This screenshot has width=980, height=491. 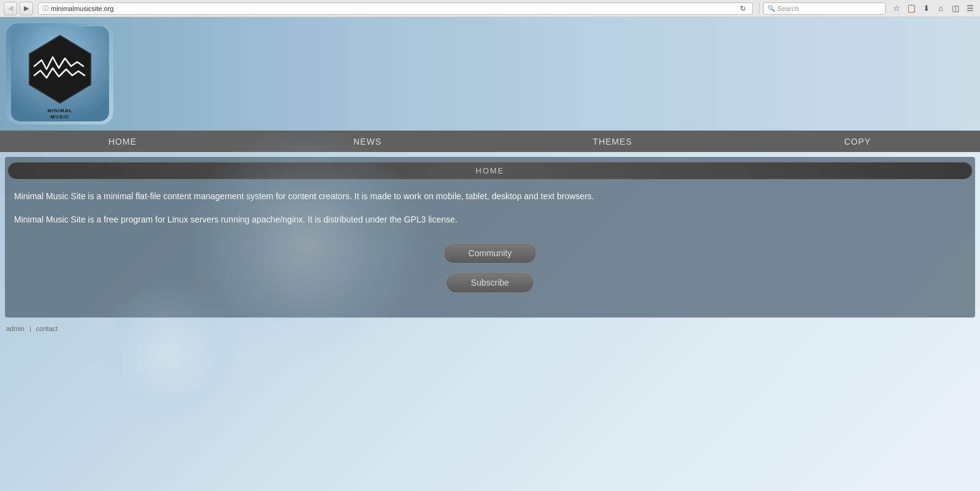 I want to click on star-icon: ☆, so click(x=897, y=9).